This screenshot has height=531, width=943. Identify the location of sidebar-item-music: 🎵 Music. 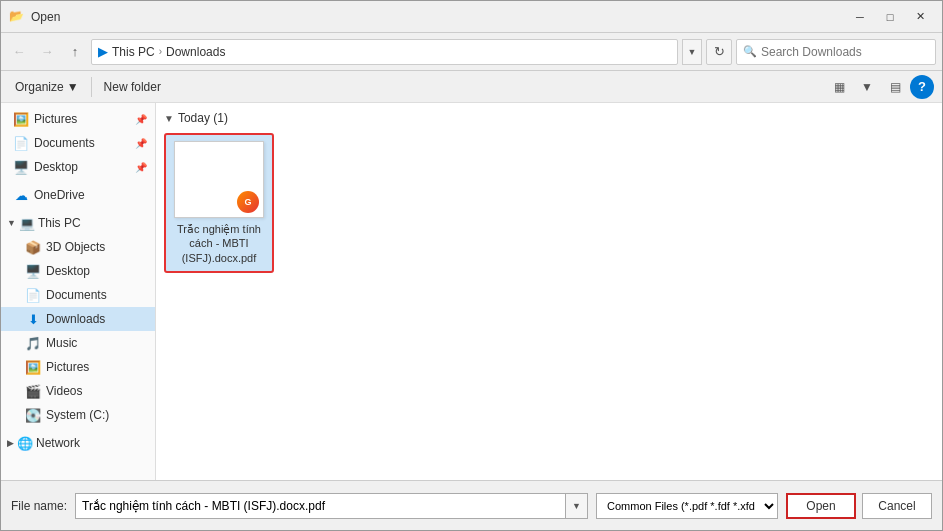
(78, 343).